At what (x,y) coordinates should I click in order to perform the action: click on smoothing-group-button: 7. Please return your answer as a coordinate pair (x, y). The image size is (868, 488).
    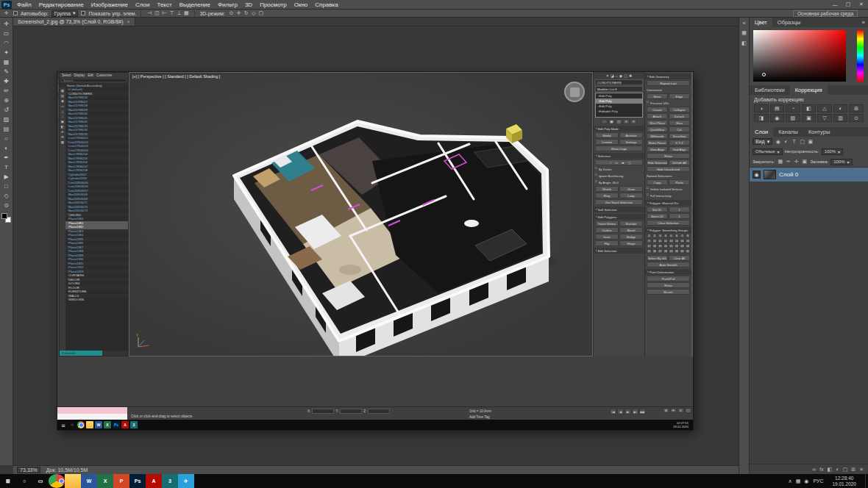
    Looking at the image, I should click on (683, 236).